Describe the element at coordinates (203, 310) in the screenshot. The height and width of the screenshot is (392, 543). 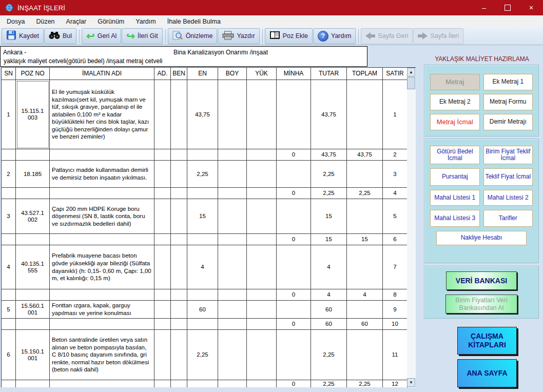
I see `cell-en: 60` at that location.